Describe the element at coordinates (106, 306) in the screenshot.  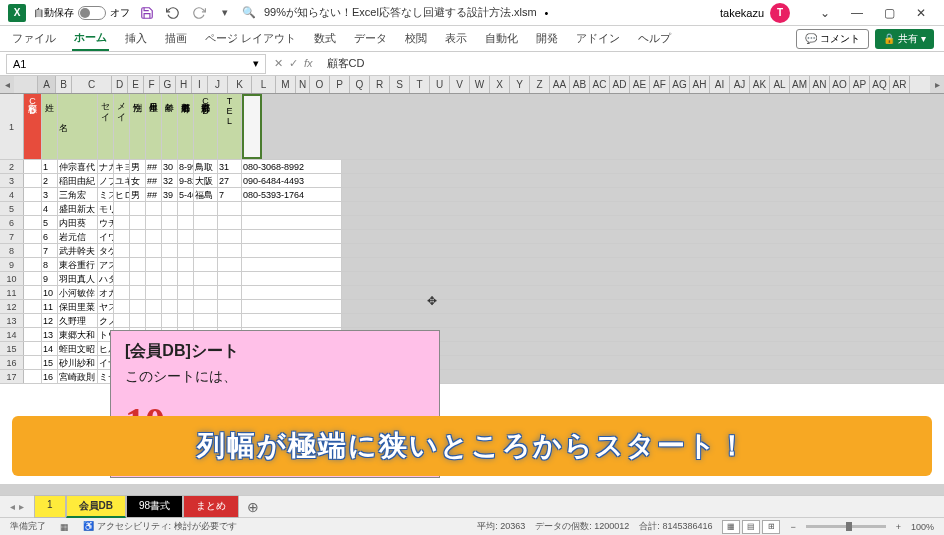
I see `cell: ヤス` at that location.